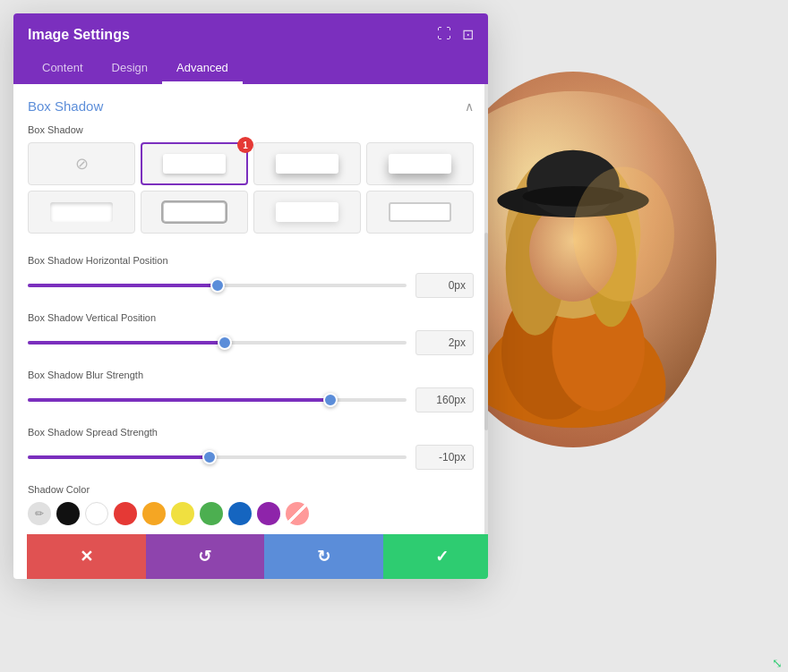  I want to click on preset-inset, so click(81, 212).